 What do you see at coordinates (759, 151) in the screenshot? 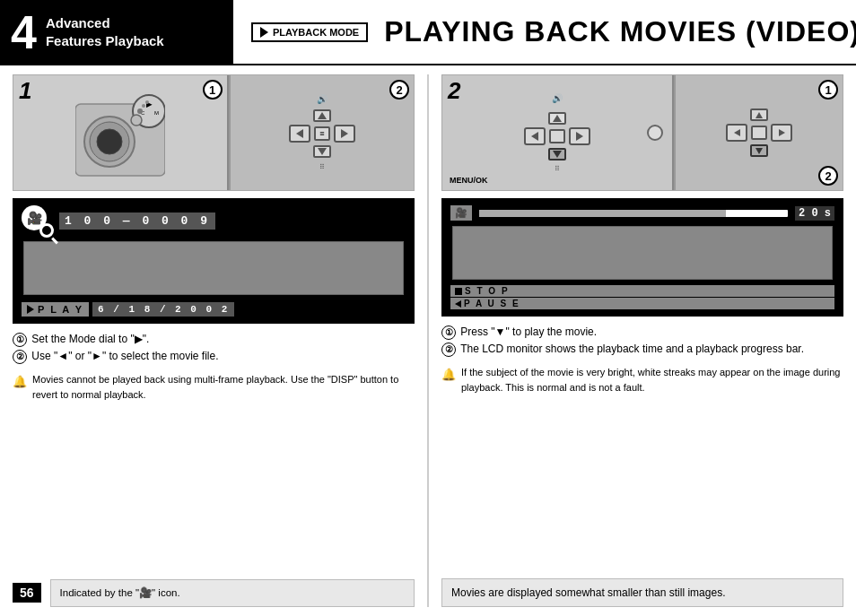
I see `down-btn-r` at bounding box center [759, 151].